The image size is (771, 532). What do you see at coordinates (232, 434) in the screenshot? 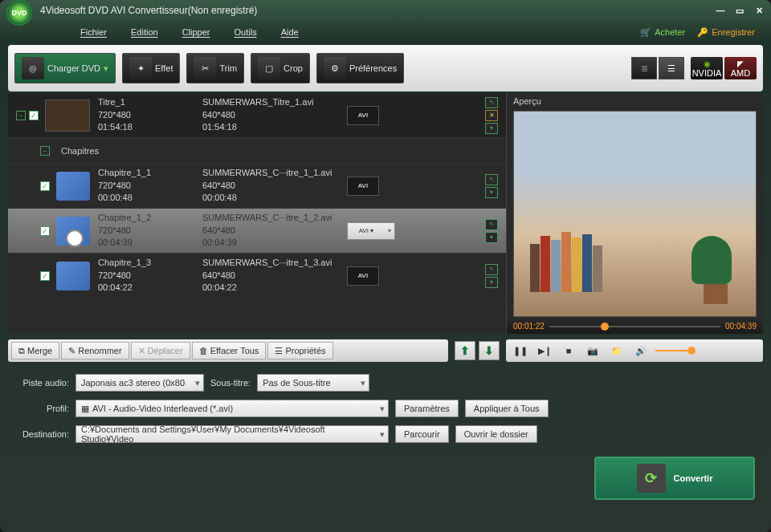
I see `destination-field: C:¥Documents and Settings¥User¥My Docume…` at bounding box center [232, 434].